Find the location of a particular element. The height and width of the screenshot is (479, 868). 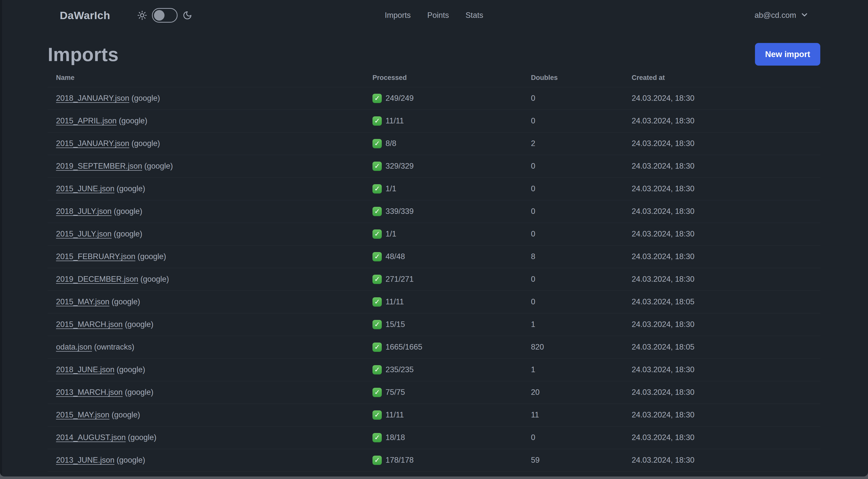

doubles-count: 11 is located at coordinates (582, 415).